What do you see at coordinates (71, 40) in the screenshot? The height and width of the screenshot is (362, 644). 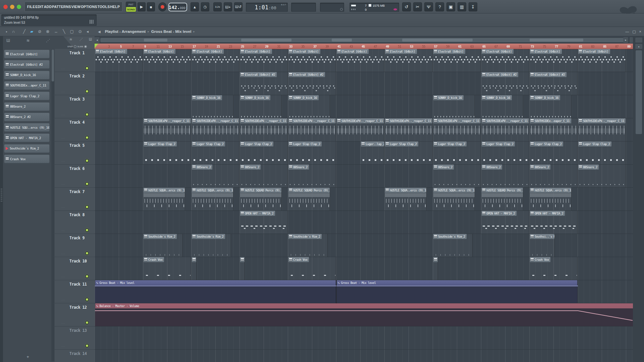 I see `performance-icon: ≋` at bounding box center [71, 40].